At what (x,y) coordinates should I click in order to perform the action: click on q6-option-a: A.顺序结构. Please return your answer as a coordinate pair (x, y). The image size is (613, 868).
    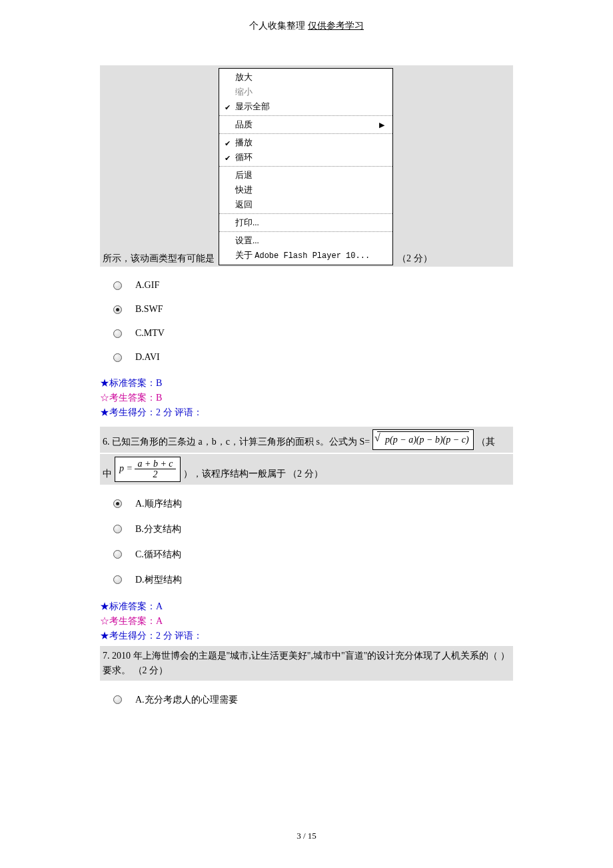
    Looking at the image, I should click on (313, 504).